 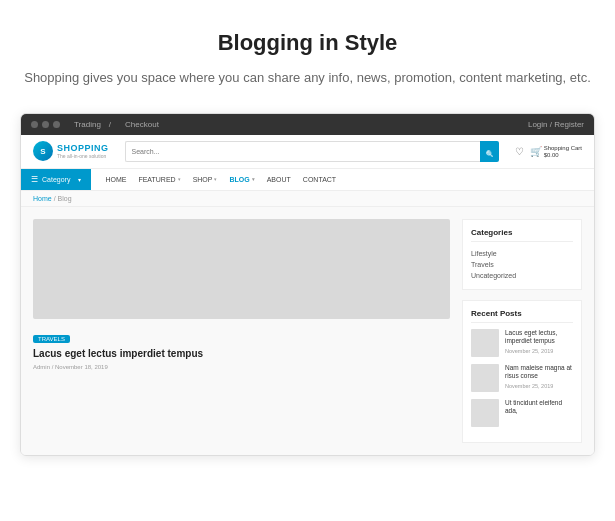 What do you see at coordinates (80, 180) in the screenshot?
I see `category-arrow-icon: ▾` at bounding box center [80, 180].